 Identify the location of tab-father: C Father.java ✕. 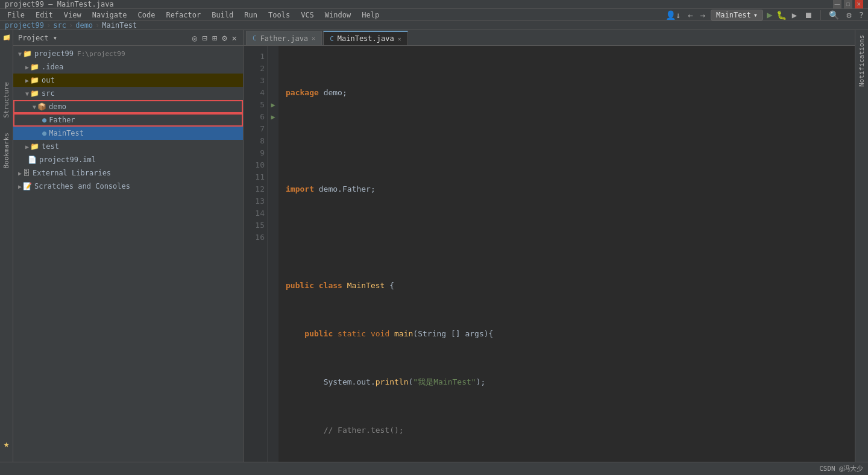
(284, 38).